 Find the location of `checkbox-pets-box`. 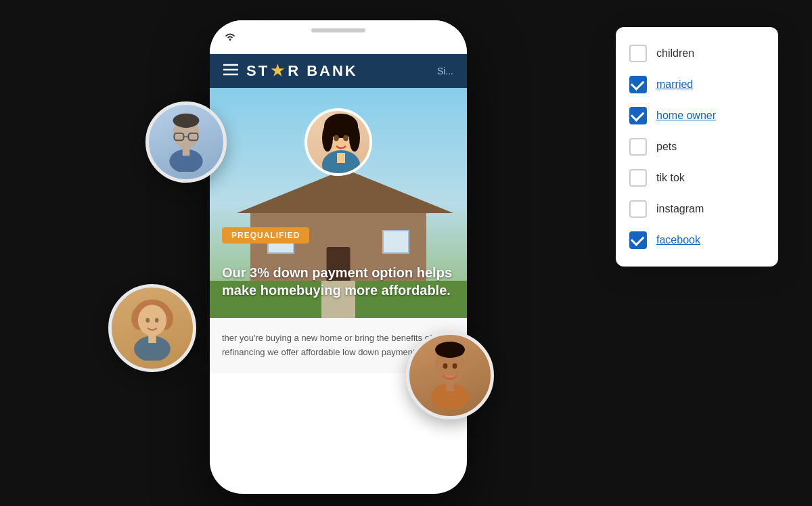

checkbox-pets-box is located at coordinates (638, 147).